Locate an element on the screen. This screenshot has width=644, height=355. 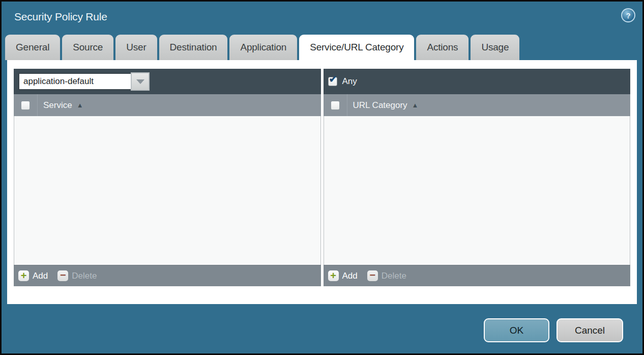
any-checkbox-label: Any is located at coordinates (350, 81).